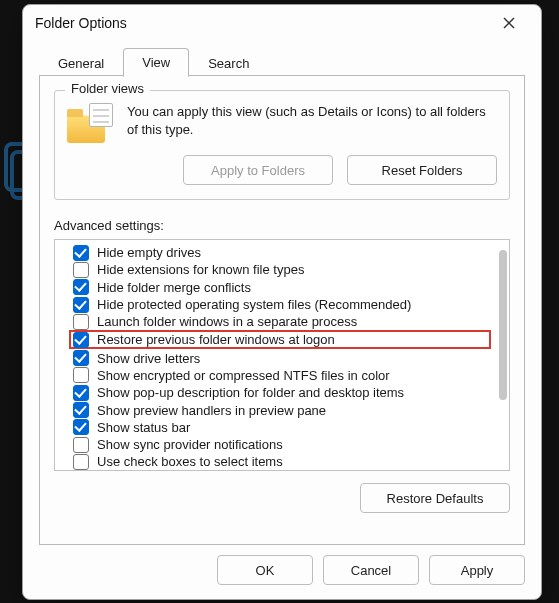 The image size is (559, 603). Describe the element at coordinates (280, 340) in the screenshot. I see `advanced-item: Restore previous folder windows at logon` at that location.